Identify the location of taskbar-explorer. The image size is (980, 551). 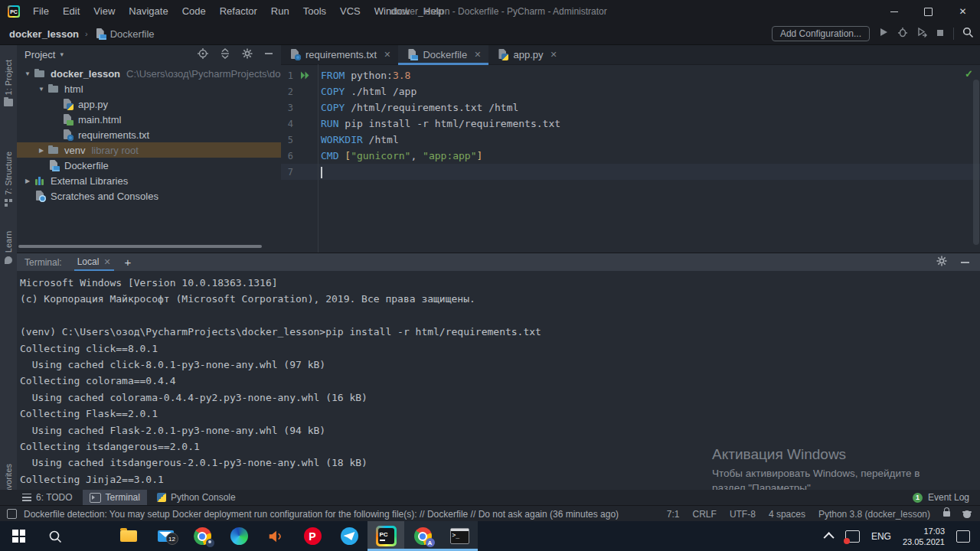
(129, 536).